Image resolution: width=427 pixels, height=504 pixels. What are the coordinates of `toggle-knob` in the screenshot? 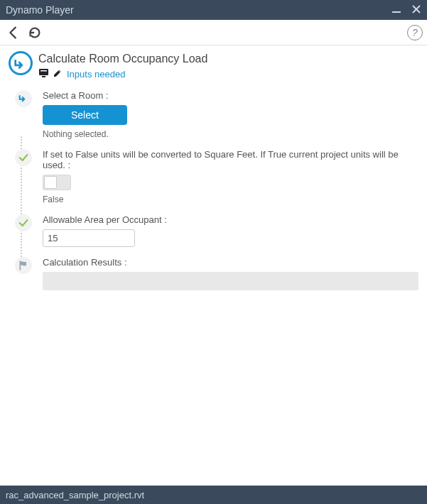 It's located at (50, 182).